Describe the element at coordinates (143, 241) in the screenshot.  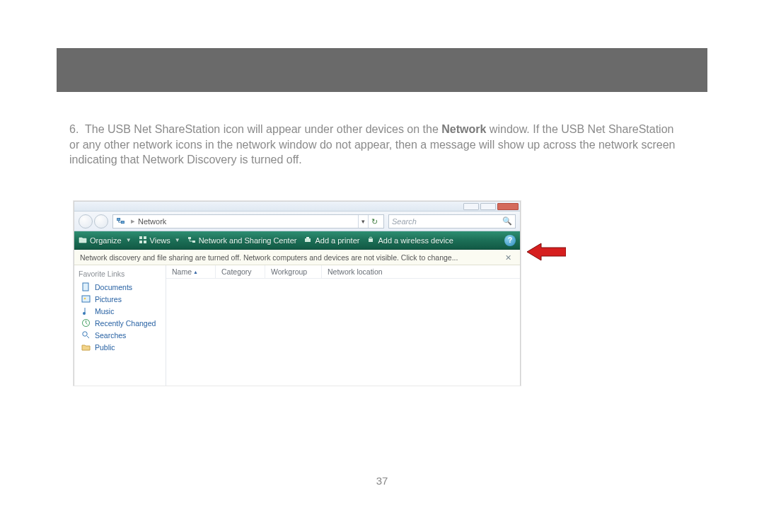
I see `views-icon` at that location.